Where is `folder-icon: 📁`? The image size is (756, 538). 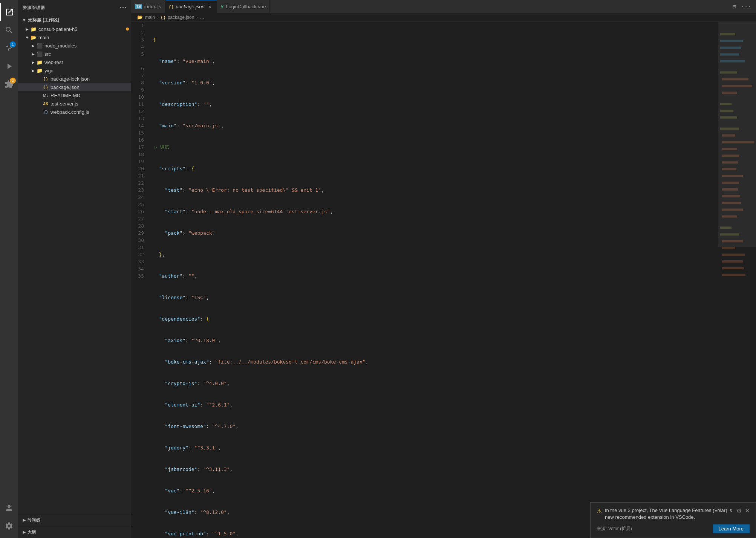 folder-icon: 📁 is located at coordinates (40, 62).